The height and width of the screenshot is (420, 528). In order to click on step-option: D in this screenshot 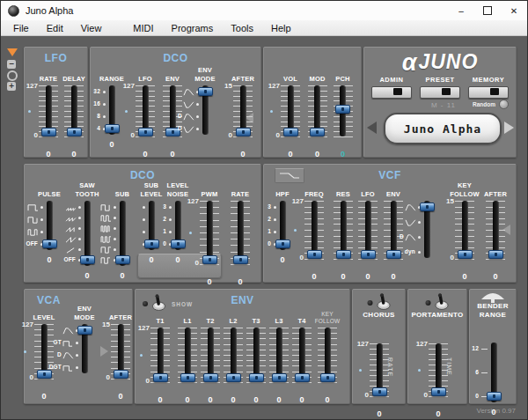, I will do `click(188, 129)`.